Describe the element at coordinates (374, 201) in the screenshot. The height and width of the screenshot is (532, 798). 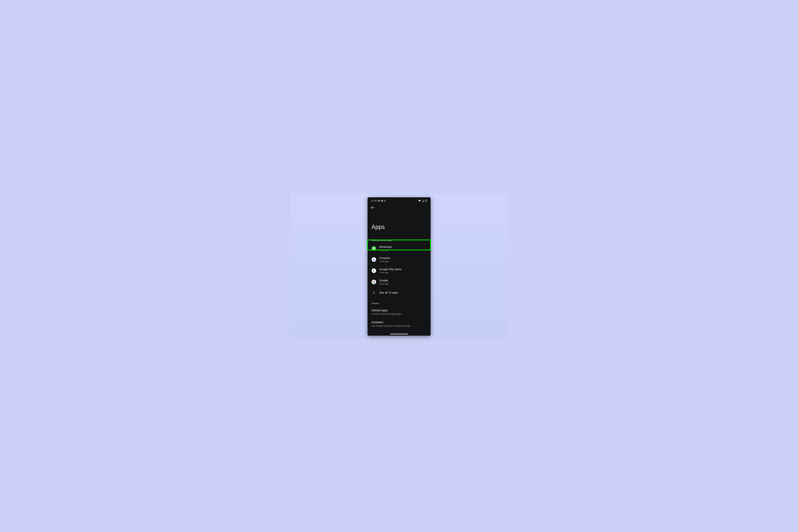
I see `status-time: 10:25` at that location.